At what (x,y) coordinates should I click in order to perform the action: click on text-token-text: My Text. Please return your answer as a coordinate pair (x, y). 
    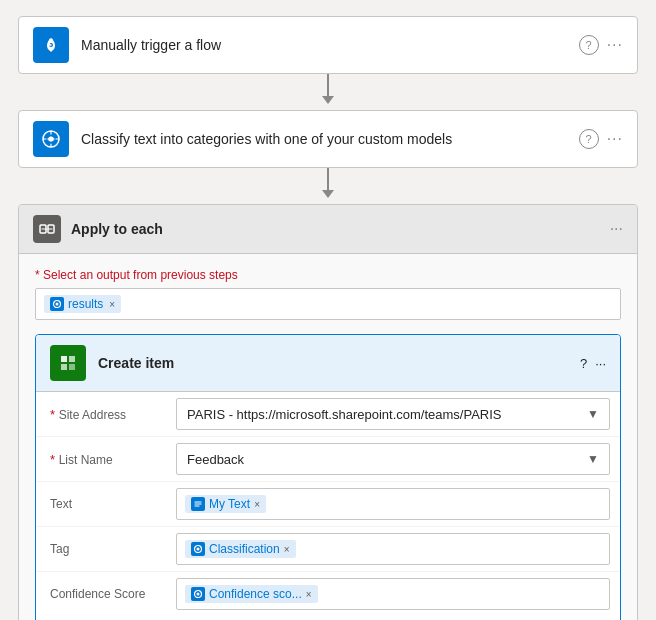
    Looking at the image, I should click on (230, 504).